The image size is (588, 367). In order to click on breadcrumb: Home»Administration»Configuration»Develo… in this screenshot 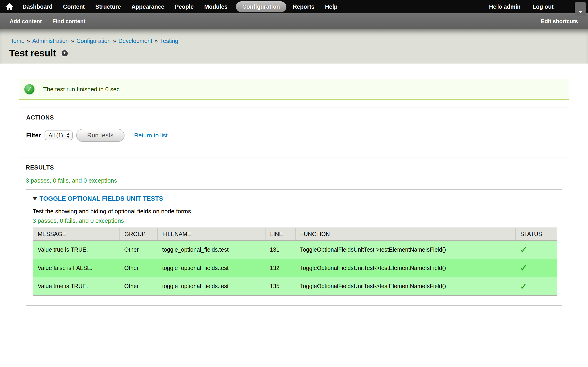, I will do `click(294, 41)`.